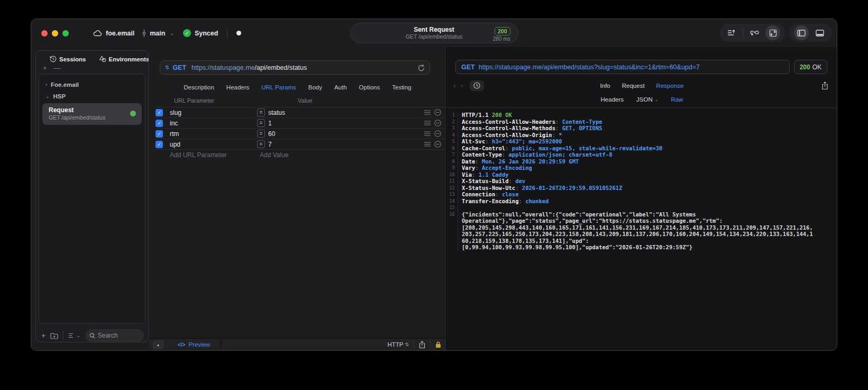 The image size is (868, 390). What do you see at coordinates (45, 69) in the screenshot?
I see `add-session-button: +` at bounding box center [45, 69].